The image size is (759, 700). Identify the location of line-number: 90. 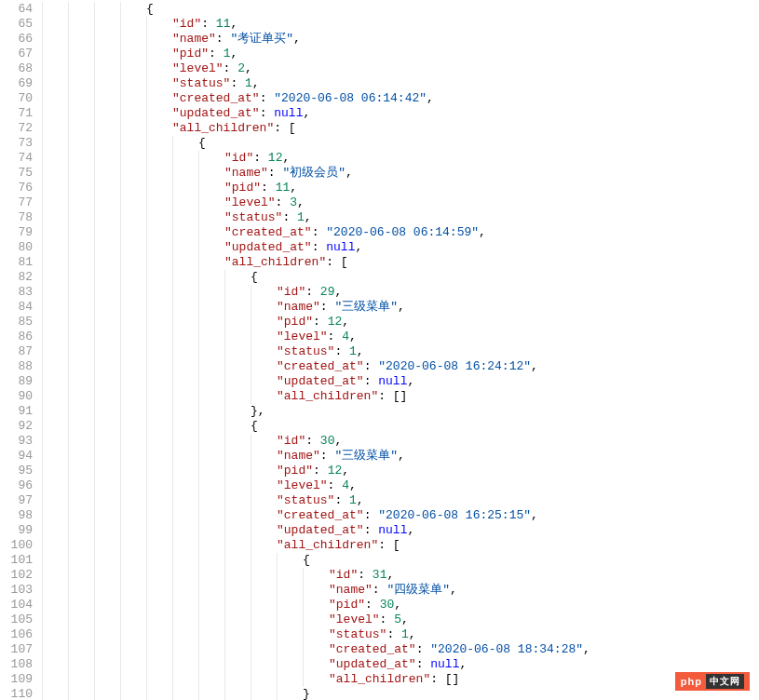
(17, 397).